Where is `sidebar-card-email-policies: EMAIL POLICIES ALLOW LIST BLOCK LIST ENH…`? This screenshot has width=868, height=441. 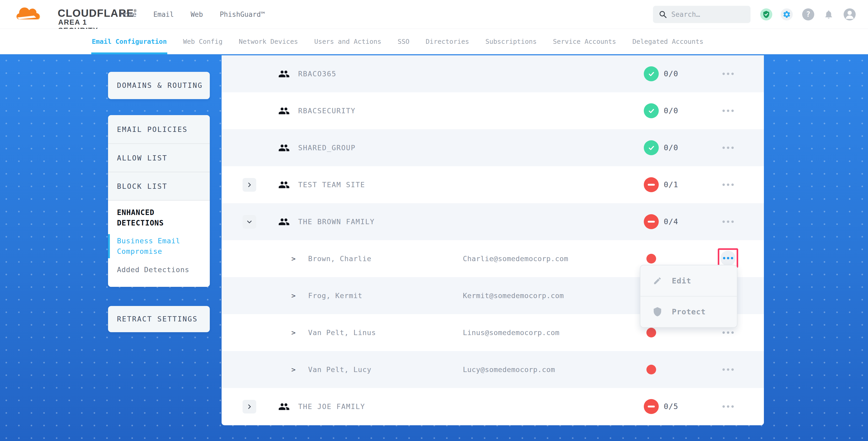 sidebar-card-email-policies: EMAIL POLICIES ALLOW LIST BLOCK LIST ENH… is located at coordinates (159, 201).